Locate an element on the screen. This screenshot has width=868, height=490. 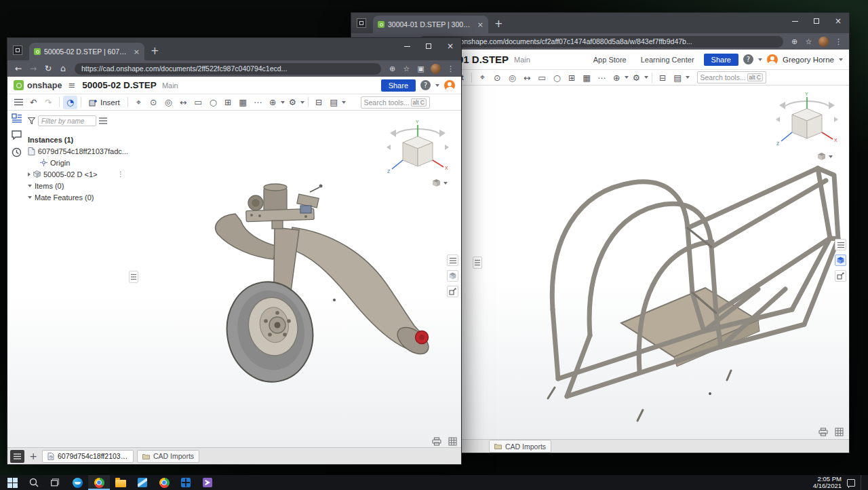
search-tools-input is located at coordinates (387, 102).